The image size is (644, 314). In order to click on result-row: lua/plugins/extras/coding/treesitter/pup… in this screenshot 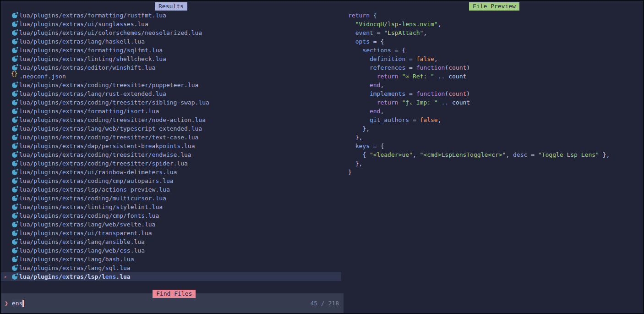, I will do `click(171, 85)`.